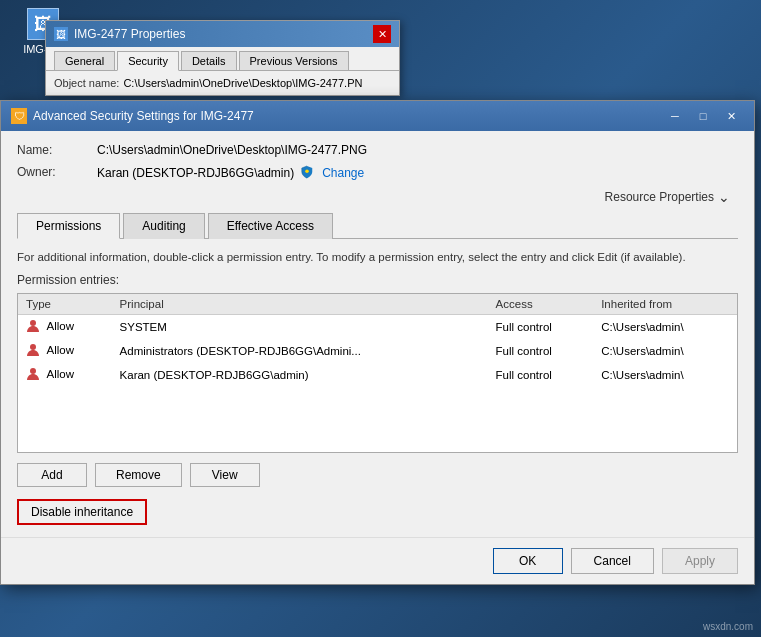 The width and height of the screenshot is (761, 637). Describe the element at coordinates (222, 83) in the screenshot. I see `props-object-row: Object name: C:\Users\admin\OneDrive\Des…` at that location.